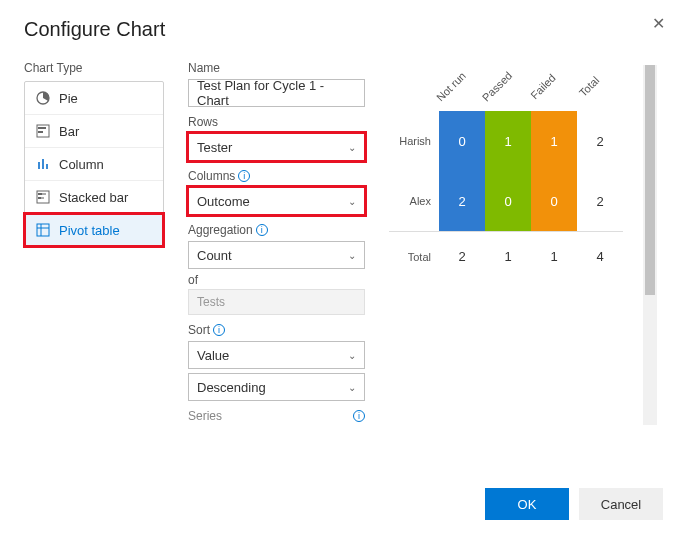 The width and height of the screenshot is (683, 536). I want to click on name-input: Test Plan for Cycle 1 - Chart, so click(276, 93).